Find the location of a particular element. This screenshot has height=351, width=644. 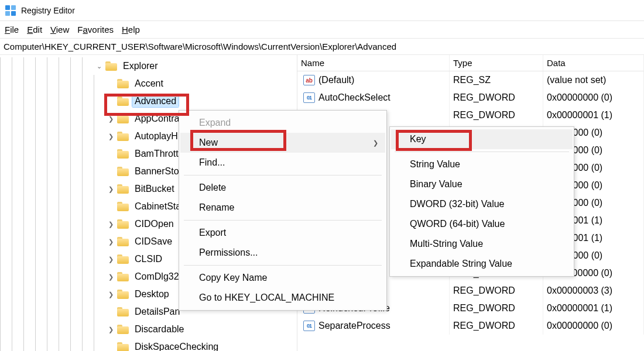

ctx-new-qword: QWORD (64-bit) Value is located at coordinates (482, 224).